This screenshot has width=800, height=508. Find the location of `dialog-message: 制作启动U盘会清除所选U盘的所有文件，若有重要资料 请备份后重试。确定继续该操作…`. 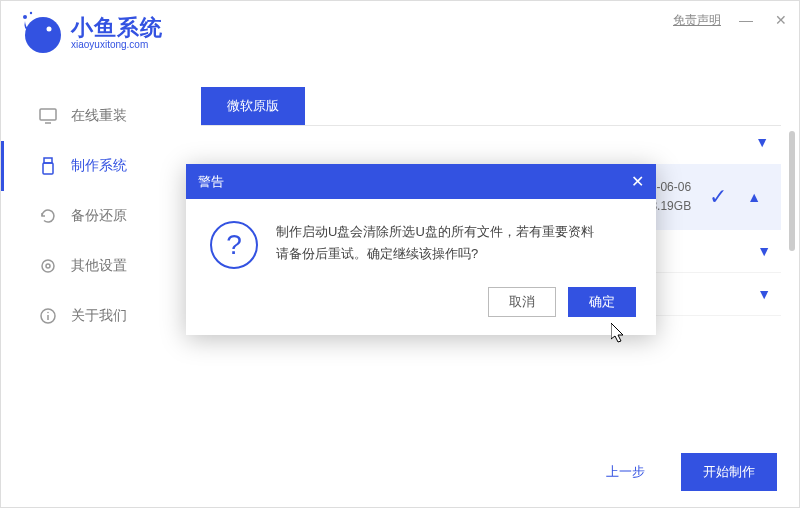

dialog-message: 制作启动U盘会清除所选U盘的所有文件，若有重要资料 请备份后重试。确定继续该操作… is located at coordinates (435, 245).